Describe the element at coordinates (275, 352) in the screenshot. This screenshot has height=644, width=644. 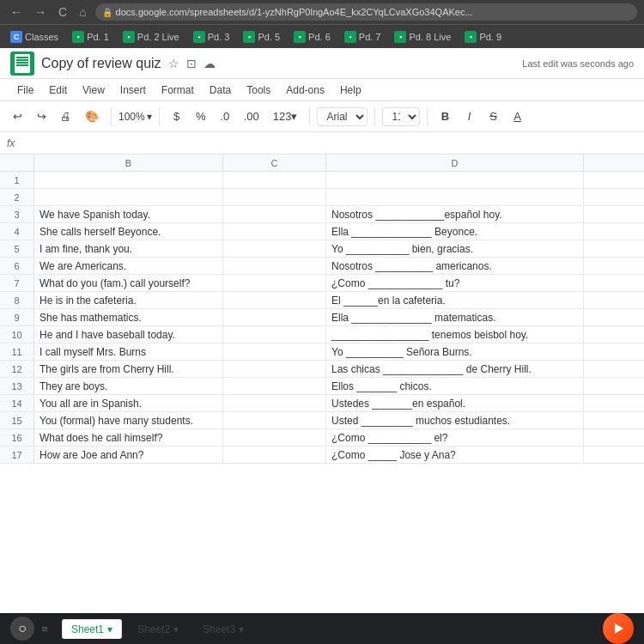
I see `cell-11-c` at that location.